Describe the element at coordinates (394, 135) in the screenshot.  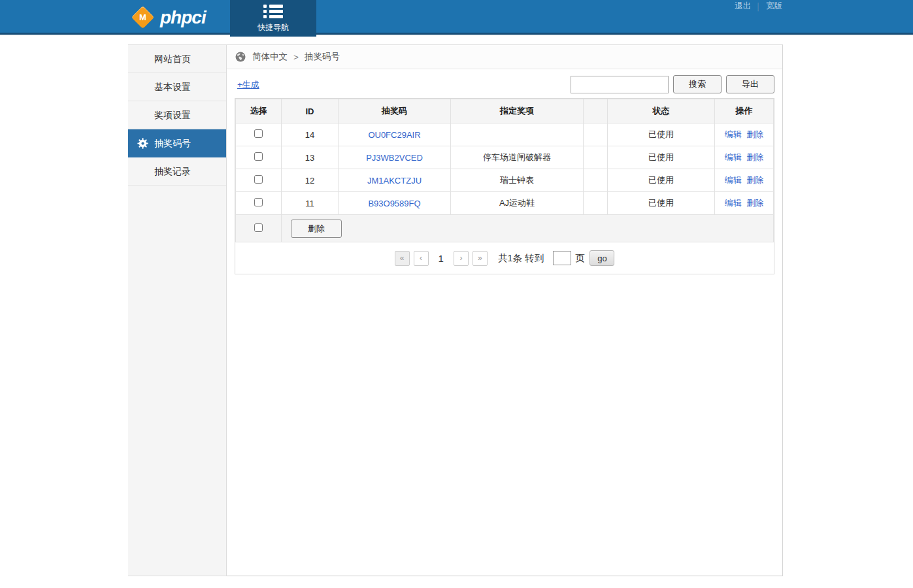
I see `code-link: OU0FC29AIR` at that location.